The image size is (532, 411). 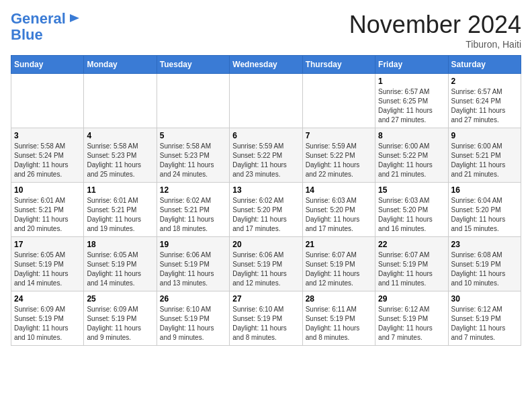 I want to click on title-block: November 2024 Tiburon, Haiti, so click(x=435, y=30).